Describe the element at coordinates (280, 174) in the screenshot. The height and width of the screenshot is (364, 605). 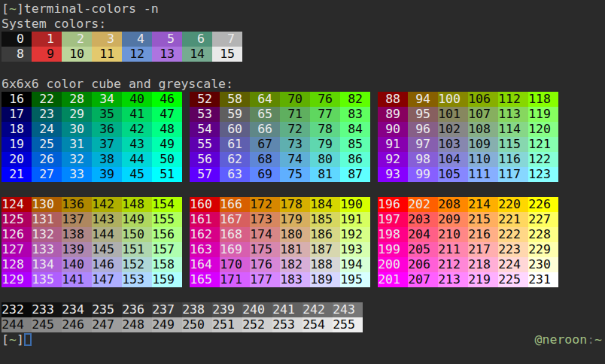
I see `cube-block-52: 576369758187` at that location.